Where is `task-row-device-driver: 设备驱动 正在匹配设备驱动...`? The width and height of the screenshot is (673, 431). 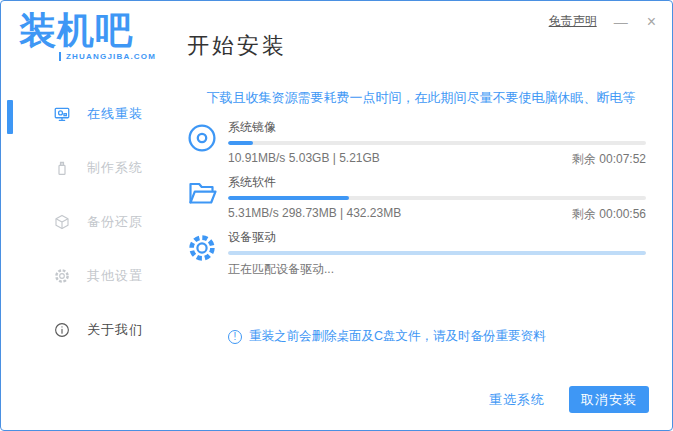
task-row-device-driver: 设备驱动 正在匹配设备驱动... is located at coordinates (417, 252).